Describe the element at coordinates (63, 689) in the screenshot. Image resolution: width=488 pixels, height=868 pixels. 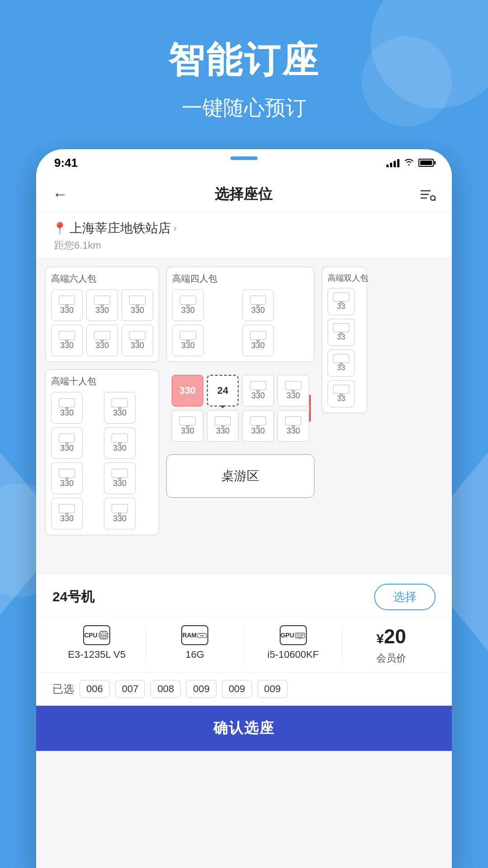
I see `selected-label: 已选` at that location.